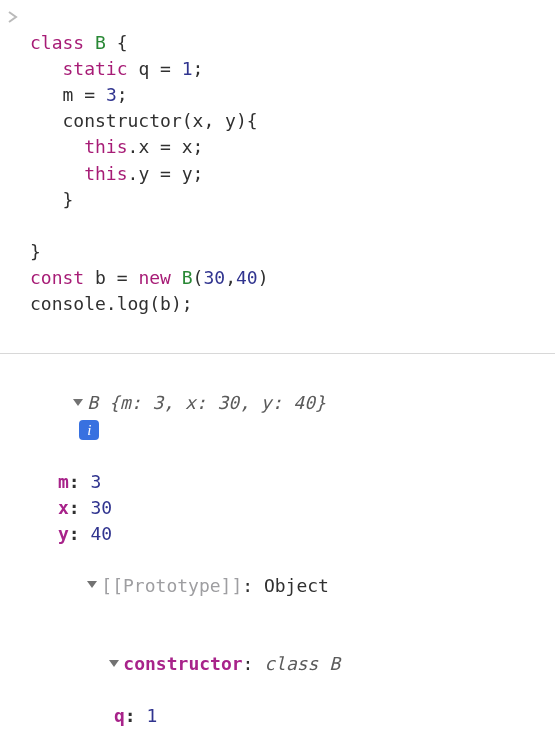  I want to click on object-header: B {m: 3, x: 30, y: 40} i, so click(288, 416).